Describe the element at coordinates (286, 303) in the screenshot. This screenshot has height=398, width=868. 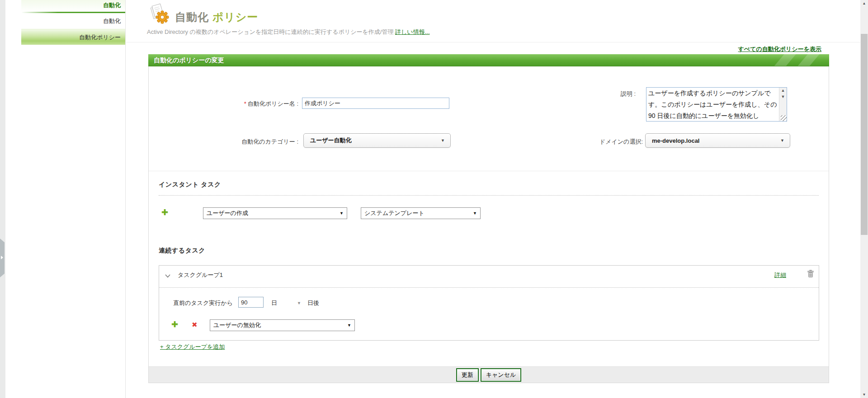
I see `interval-unit-dropdown: 日▼` at that location.